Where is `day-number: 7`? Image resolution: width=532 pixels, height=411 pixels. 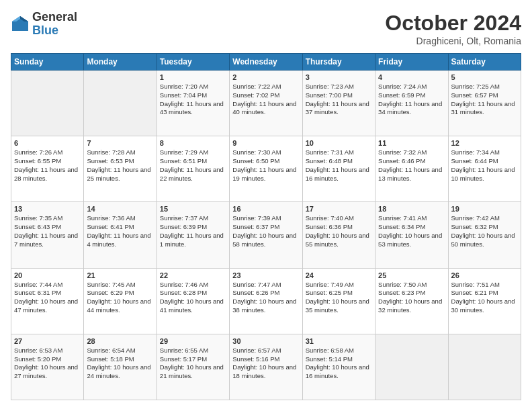
day-number: 7 is located at coordinates (120, 143).